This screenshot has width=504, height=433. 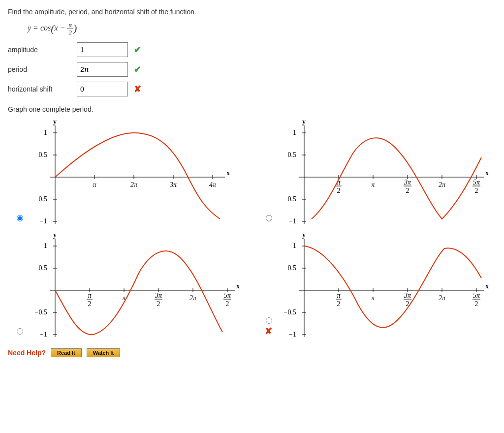 What do you see at coordinates (383, 172) in the screenshot?
I see `graph-b-svg: y x 1 0.5 −0.5 −1 π2 π 3π2 2π 5π2` at bounding box center [383, 172].